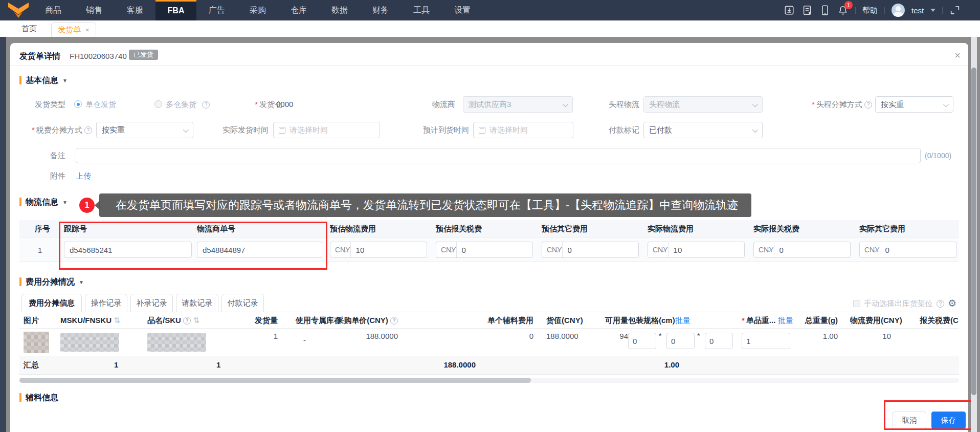 This screenshot has height=432, width=980. Describe the element at coordinates (18, 10) in the screenshot. I see `app-logo-icon` at that location.